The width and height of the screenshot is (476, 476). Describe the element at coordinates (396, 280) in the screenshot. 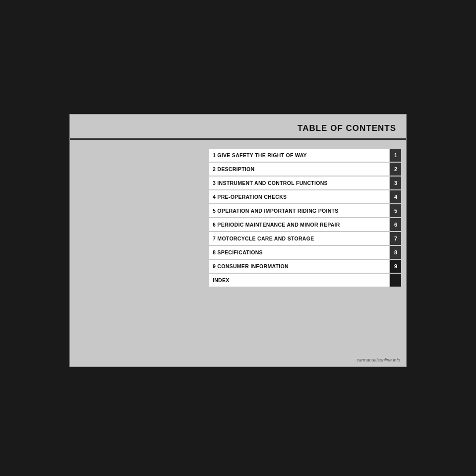

I see `toc-index-badge` at that location.